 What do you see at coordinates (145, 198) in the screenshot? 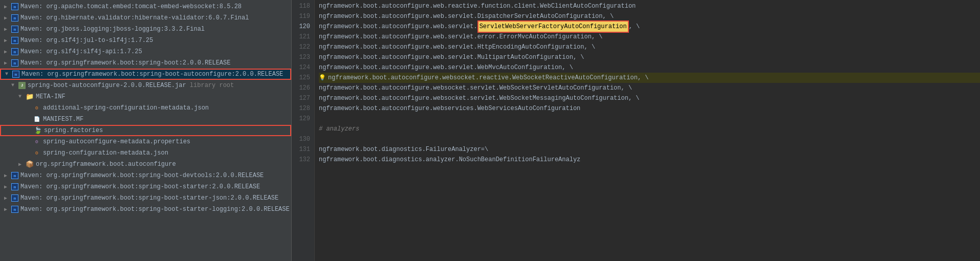
I see `tree-item-maven-starter-json: m Maven: org.springframework.boot:spring…` at bounding box center [145, 198].